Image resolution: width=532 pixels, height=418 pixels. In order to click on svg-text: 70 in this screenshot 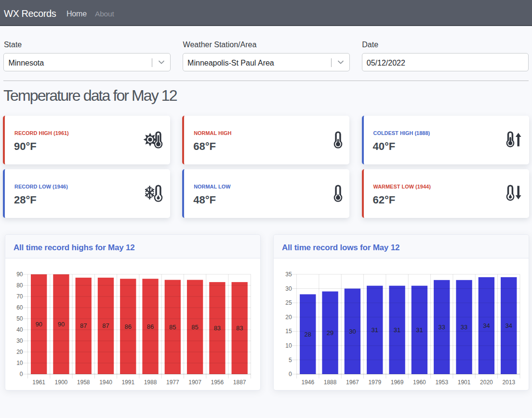, I will do `click(20, 297)`.